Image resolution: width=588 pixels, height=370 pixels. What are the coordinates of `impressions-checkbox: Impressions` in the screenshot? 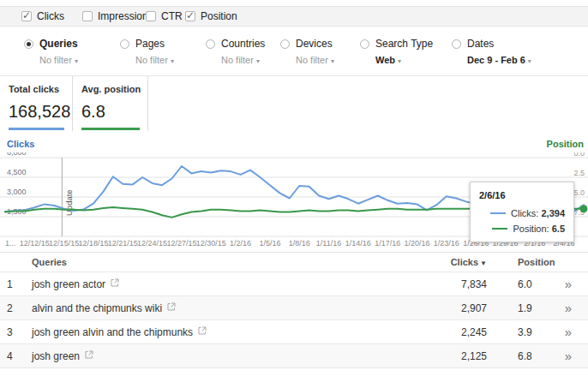 It's located at (118, 16).